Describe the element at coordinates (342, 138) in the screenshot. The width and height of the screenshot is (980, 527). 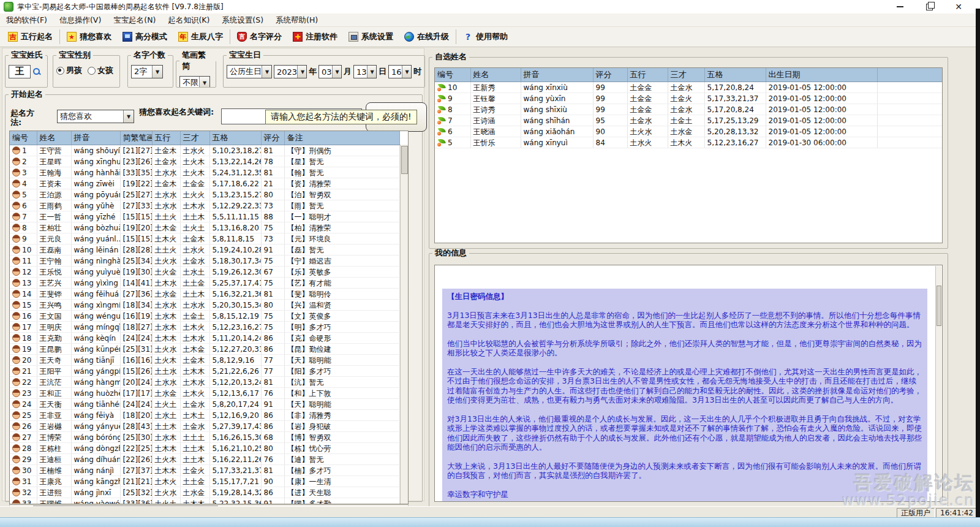
I see `column-header: 备注` at that location.